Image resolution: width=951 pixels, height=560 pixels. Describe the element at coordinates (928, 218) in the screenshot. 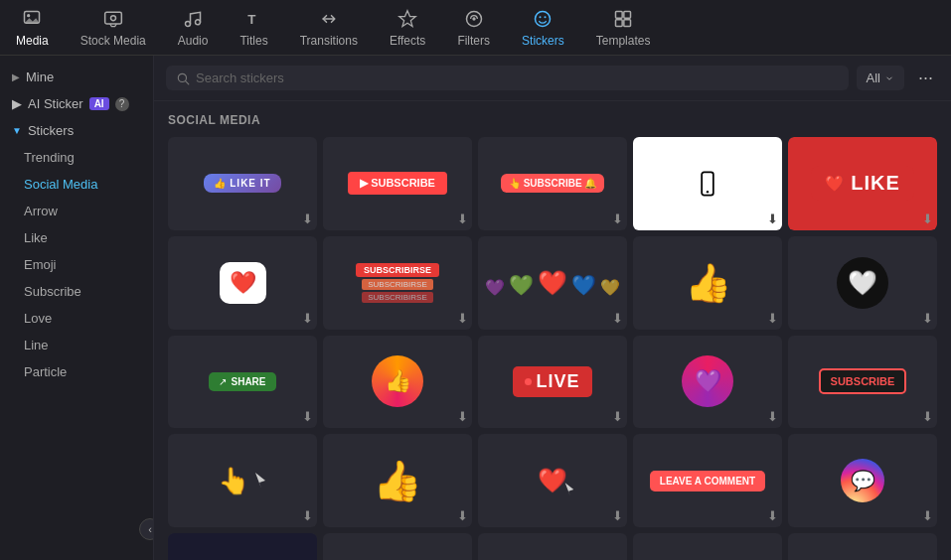

I see `download-icon-5: ⬇` at that location.